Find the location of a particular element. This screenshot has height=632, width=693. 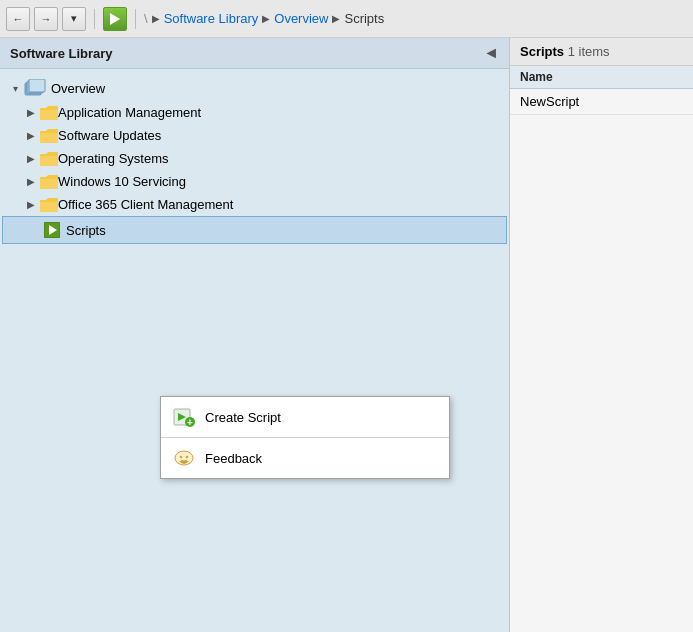

breadcrumb-sep-1: ▶ is located at coordinates (156, 18).